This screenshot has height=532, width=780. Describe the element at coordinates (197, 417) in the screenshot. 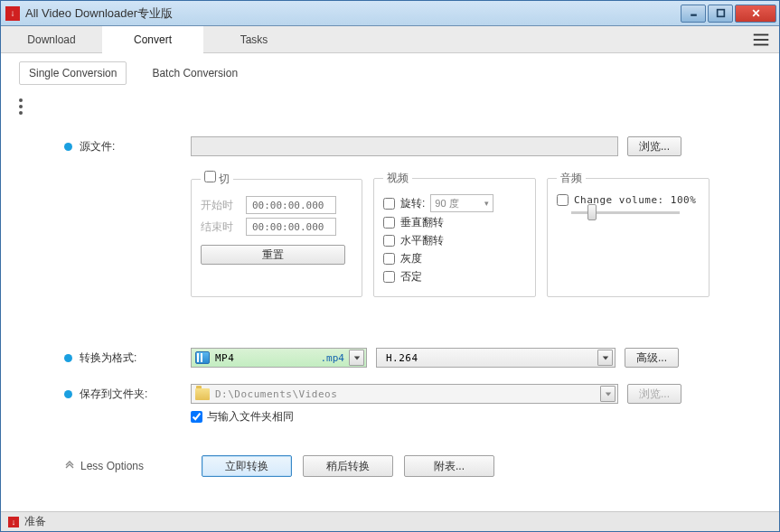

I see `same-as-input-checkbox` at that location.